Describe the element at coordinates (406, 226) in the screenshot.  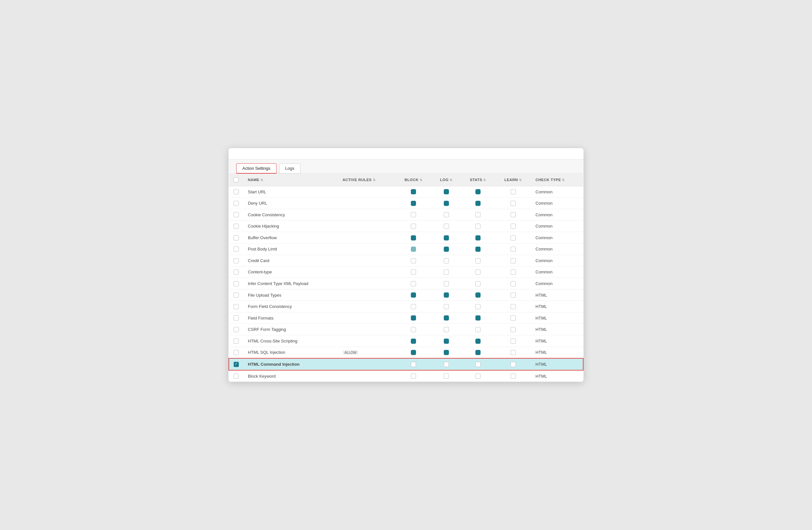
I see `table-row: Cookie HijackingCommon` at that location.